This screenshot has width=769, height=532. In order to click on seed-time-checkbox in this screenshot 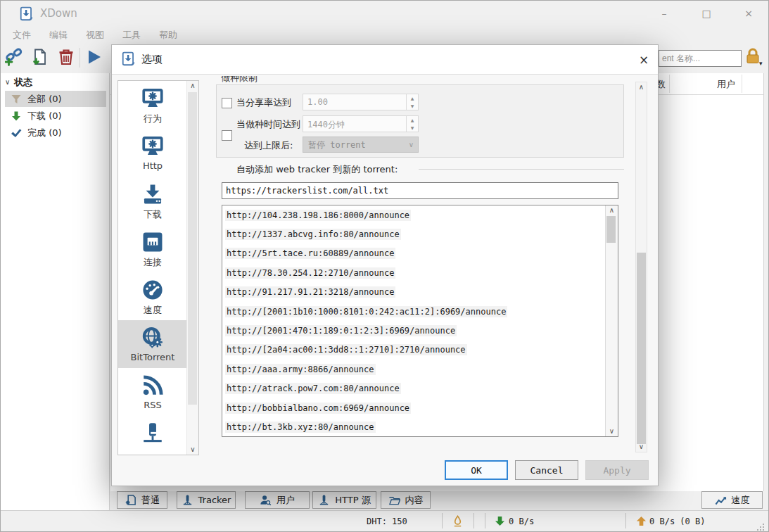, I will do `click(227, 135)`.